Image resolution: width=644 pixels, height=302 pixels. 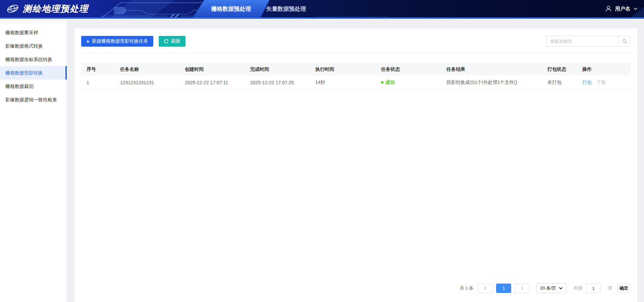 I want to click on search-box, so click(x=588, y=41).